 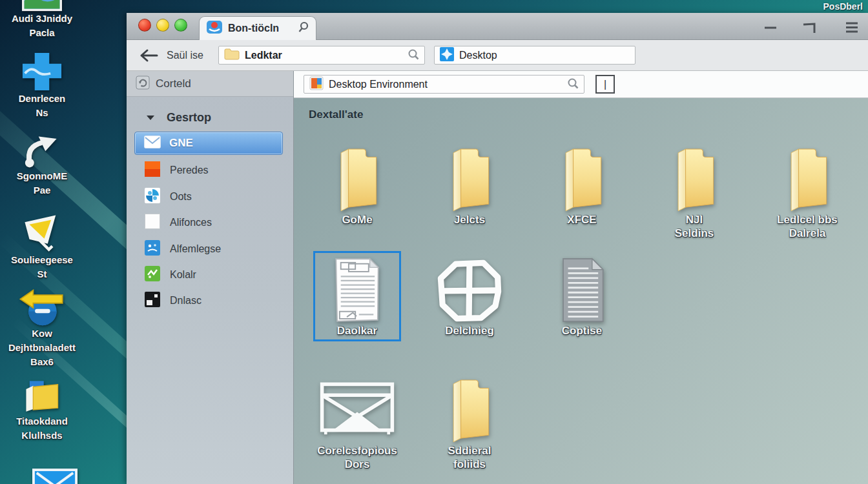 What do you see at coordinates (195, 249) in the screenshot?
I see `sidebar-item-label: Alfemlegse` at bounding box center [195, 249].